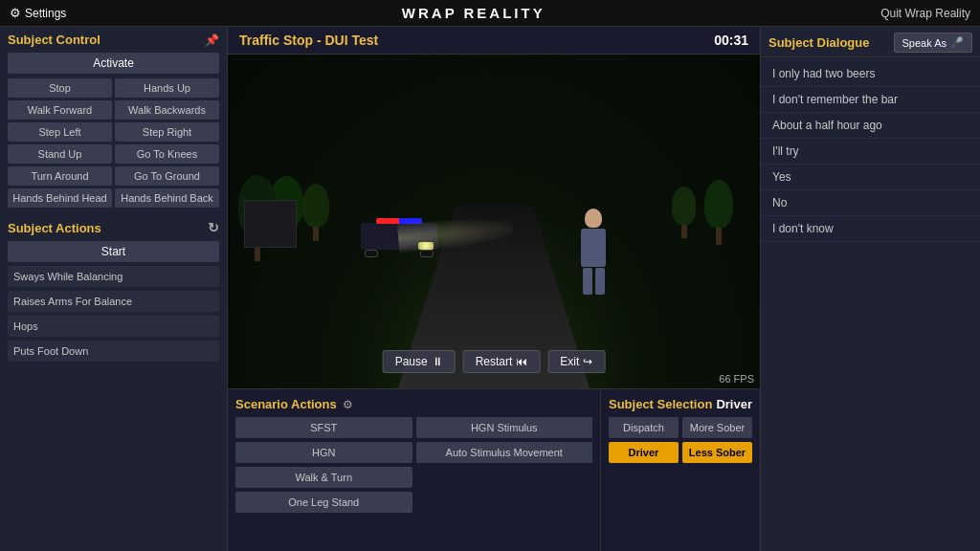  Describe the element at coordinates (588, 281) in the screenshot. I see `char-leg-left` at that location.